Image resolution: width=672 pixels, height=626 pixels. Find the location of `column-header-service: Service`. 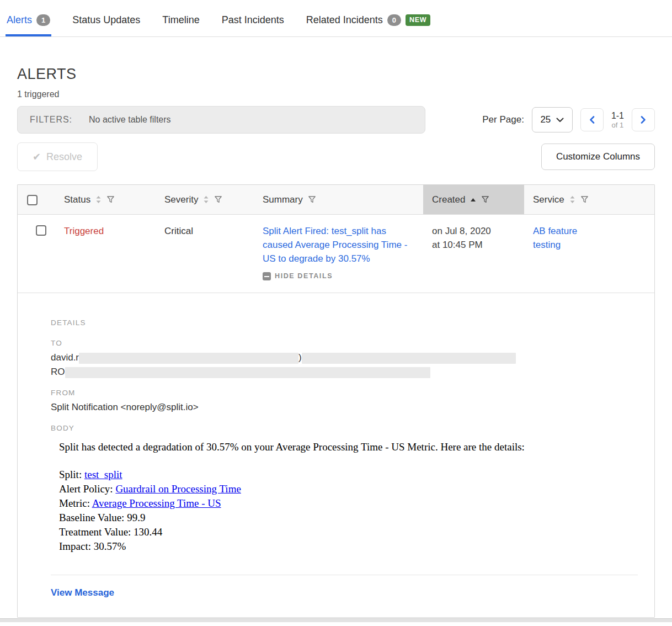

column-header-service: Service is located at coordinates (589, 200).